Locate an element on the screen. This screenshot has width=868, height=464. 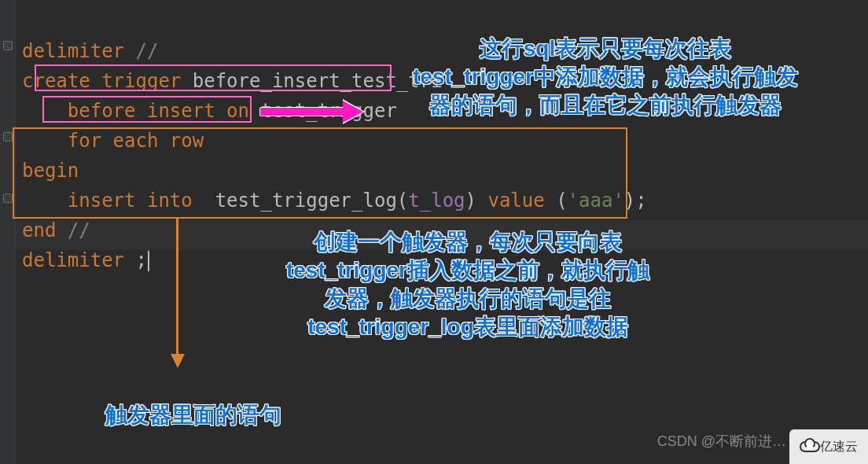
arrow-down-icon is located at coordinates (178, 289).